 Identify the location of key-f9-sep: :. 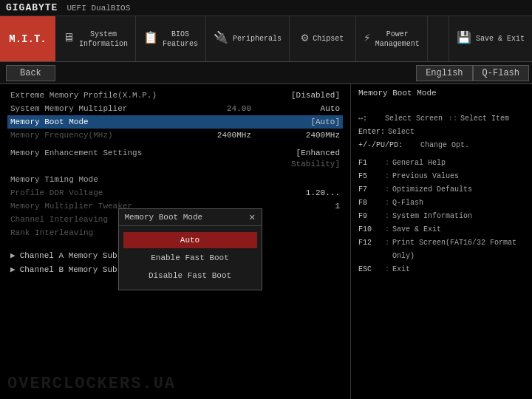
(387, 216).